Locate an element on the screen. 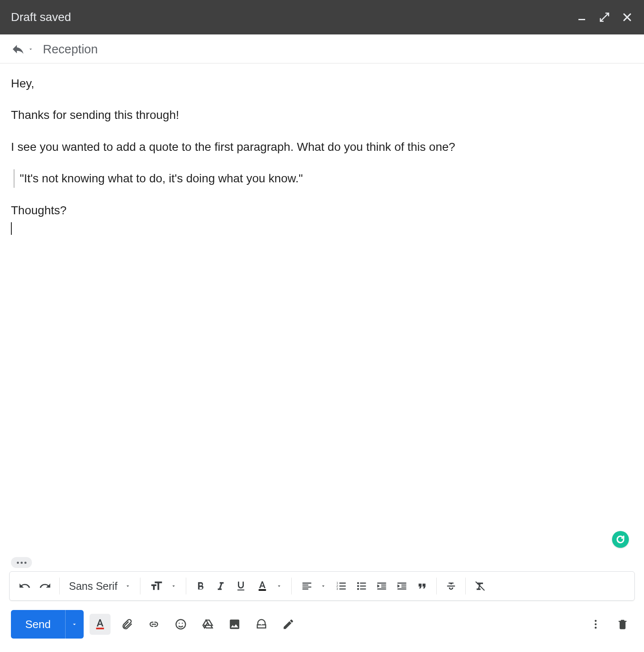 The width and height of the screenshot is (644, 652). numbered-list-icon: 123 is located at coordinates (341, 586).